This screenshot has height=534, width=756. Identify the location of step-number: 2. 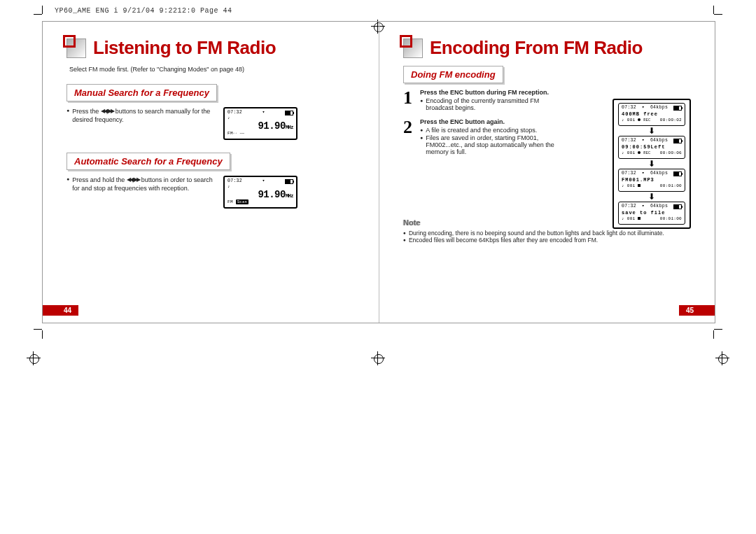
(410, 137).